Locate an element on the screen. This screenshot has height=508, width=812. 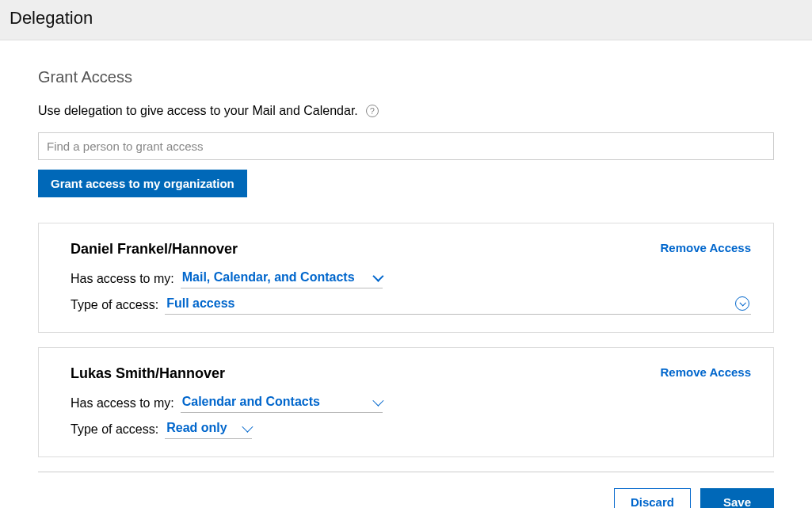
separator is located at coordinates (406, 472).